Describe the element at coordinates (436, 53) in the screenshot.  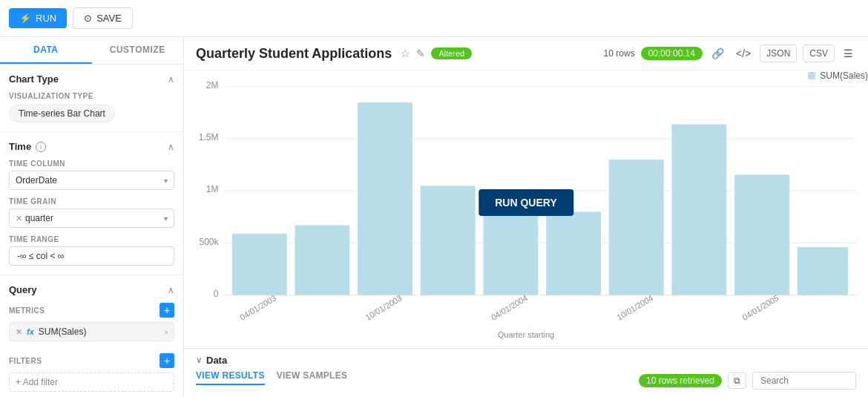
I see `header-icons: ☆ ✎ Altered` at that location.